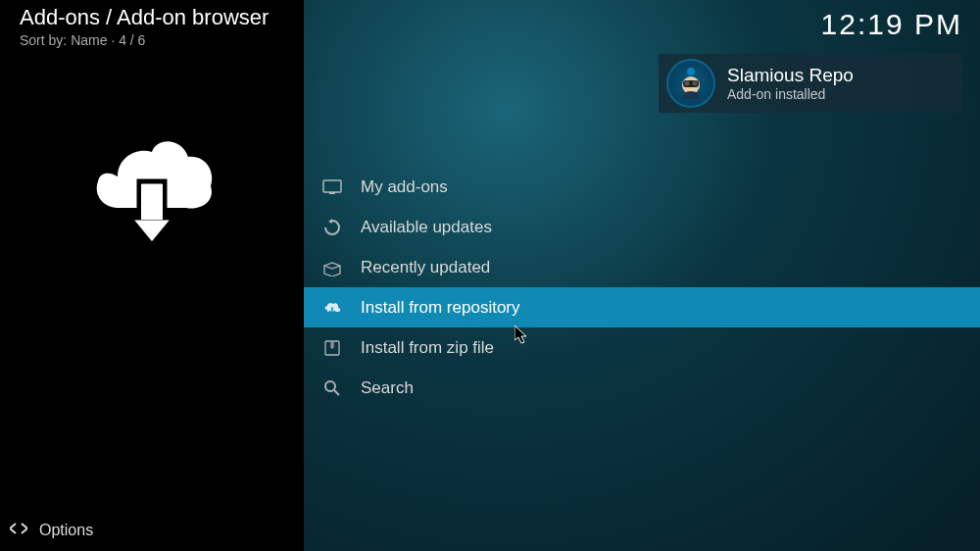  Describe the element at coordinates (404, 187) in the screenshot. I see `menu-label: My add-ons` at that location.